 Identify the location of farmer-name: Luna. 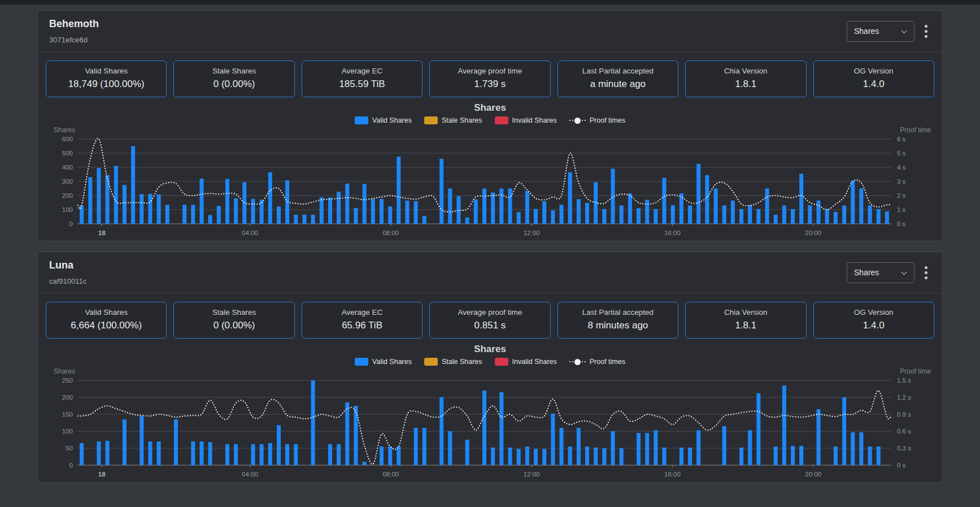
(68, 266).